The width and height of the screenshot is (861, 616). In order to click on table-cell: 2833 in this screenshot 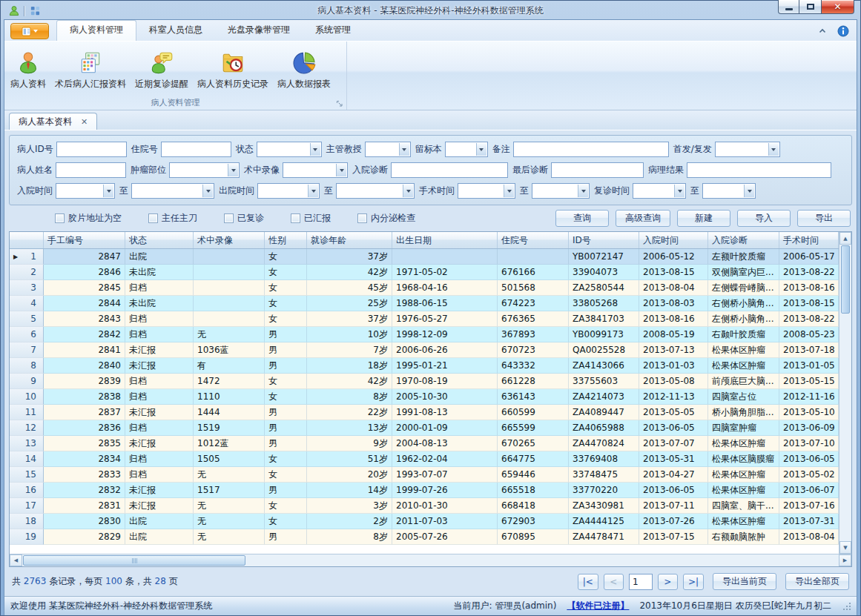, I will do `click(85, 474)`.